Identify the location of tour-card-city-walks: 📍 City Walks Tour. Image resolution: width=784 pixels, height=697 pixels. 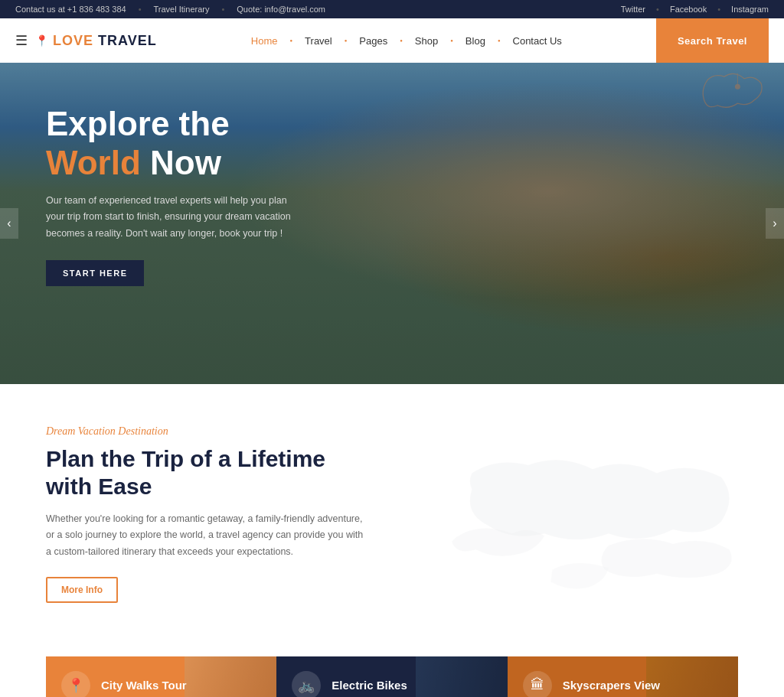
(161, 676).